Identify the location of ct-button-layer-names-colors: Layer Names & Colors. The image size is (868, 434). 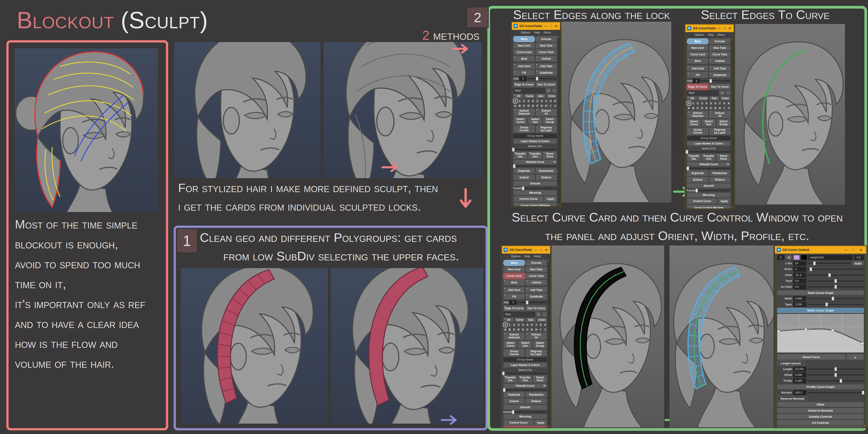
(525, 365).